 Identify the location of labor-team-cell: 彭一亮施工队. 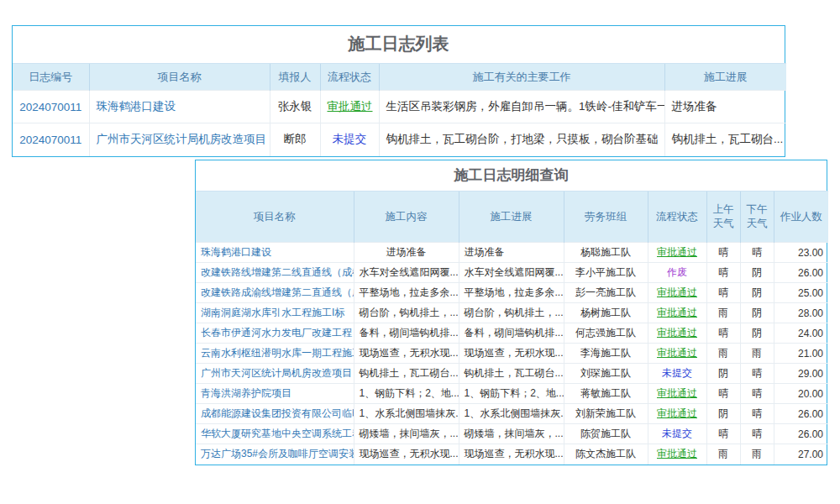
(606, 293).